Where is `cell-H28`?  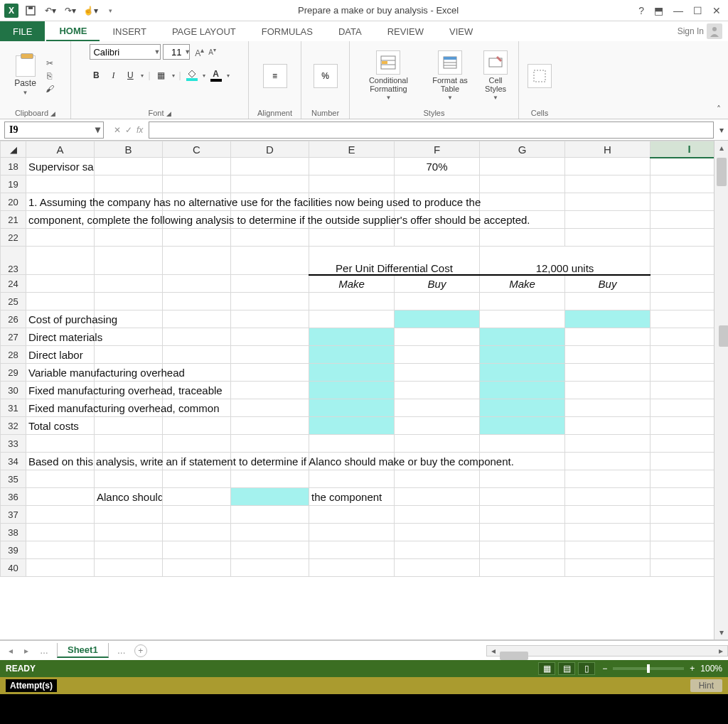 cell-H28 is located at coordinates (608, 355).